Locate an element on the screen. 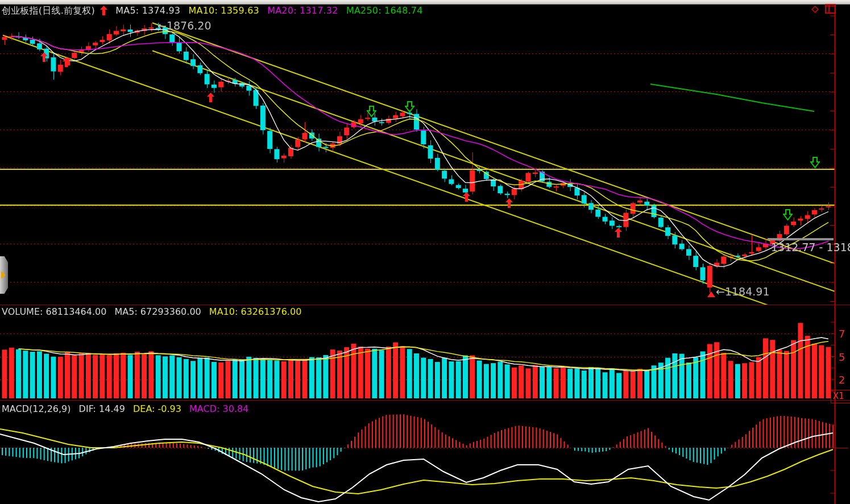 The image size is (850, 504). volume-axis-label: 5 is located at coordinates (841, 357).